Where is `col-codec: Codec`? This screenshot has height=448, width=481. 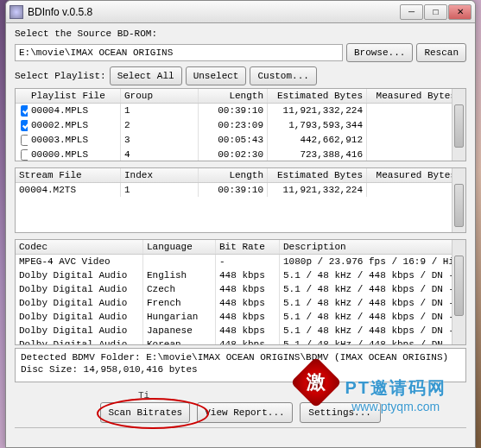
col-codec: Codec is located at coordinates (79, 247).